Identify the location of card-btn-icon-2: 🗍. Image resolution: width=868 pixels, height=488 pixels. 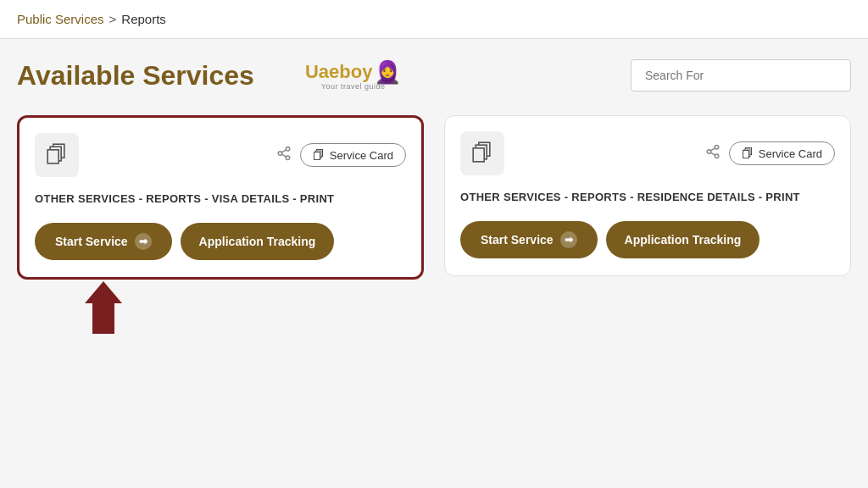
(748, 153).